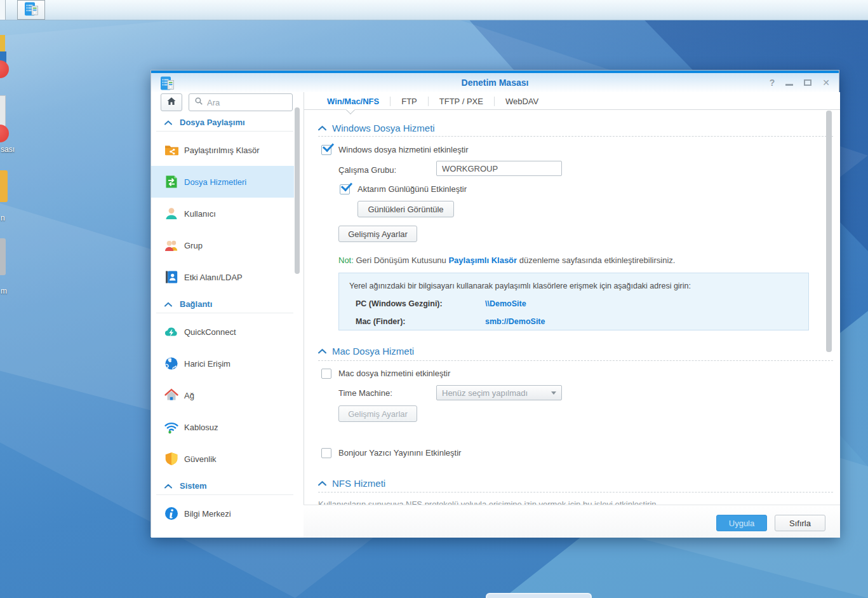 Image resolution: width=868 pixels, height=598 pixels. Describe the element at coordinates (171, 102) in the screenshot. I see `home-icon` at that location.